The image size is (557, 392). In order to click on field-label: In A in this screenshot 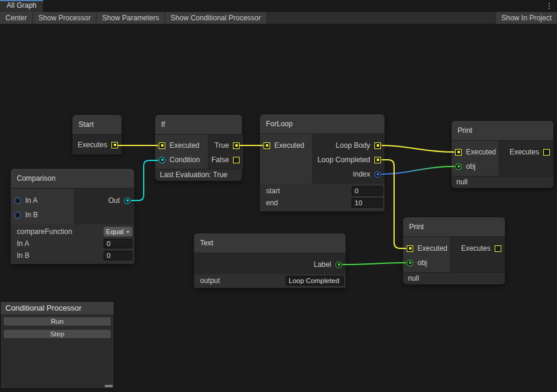, I will do `click(60, 244)`.